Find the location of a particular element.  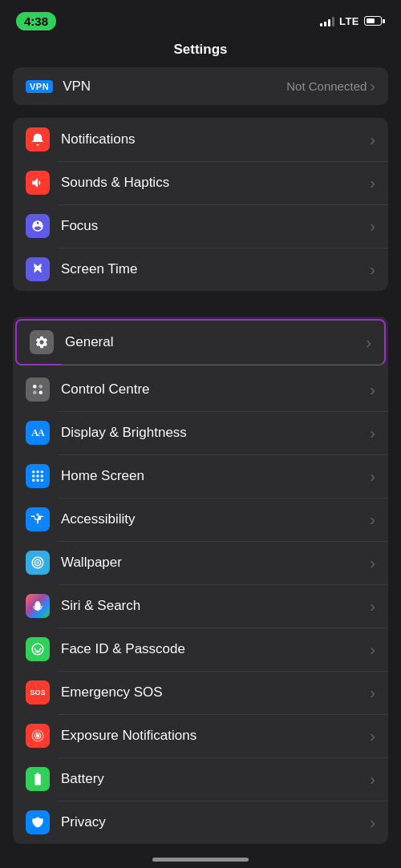

notifications-chevron-icon is located at coordinates (372, 139).